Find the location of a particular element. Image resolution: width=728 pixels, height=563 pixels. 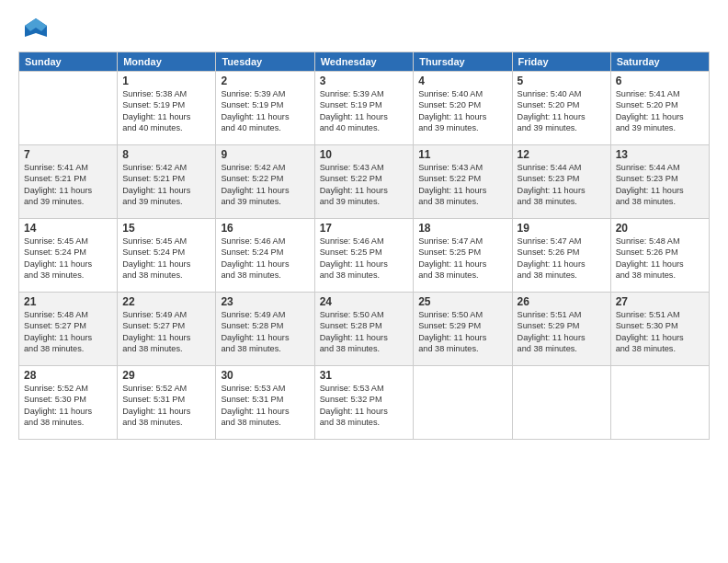

day-number: 24 is located at coordinates (364, 302).